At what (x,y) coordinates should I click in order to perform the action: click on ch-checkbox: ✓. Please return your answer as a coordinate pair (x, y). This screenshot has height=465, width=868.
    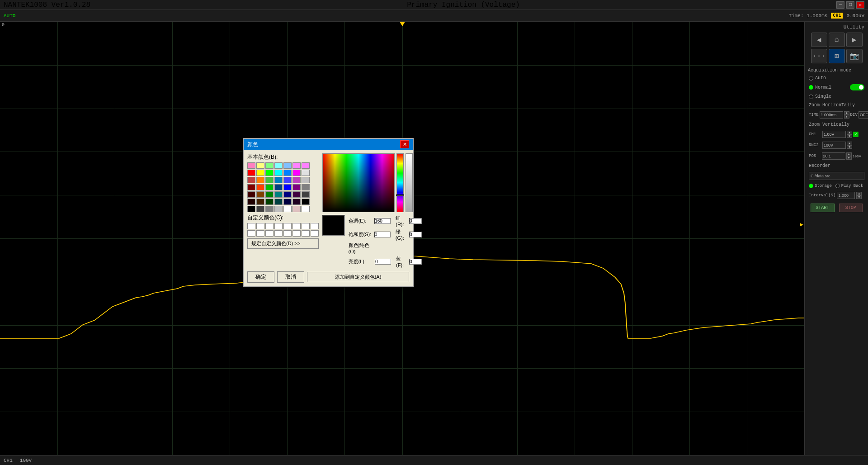
    Looking at the image, I should click on (856, 134).